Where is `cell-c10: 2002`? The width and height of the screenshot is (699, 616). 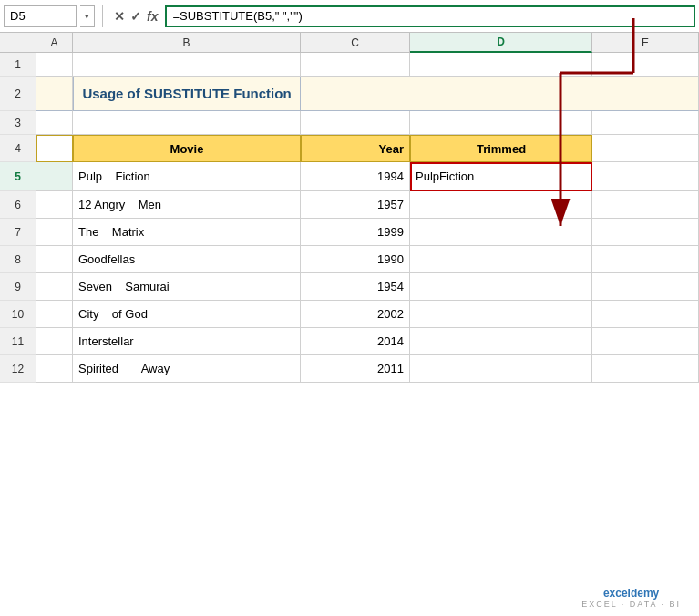
cell-c10: 2002 is located at coordinates (355, 314).